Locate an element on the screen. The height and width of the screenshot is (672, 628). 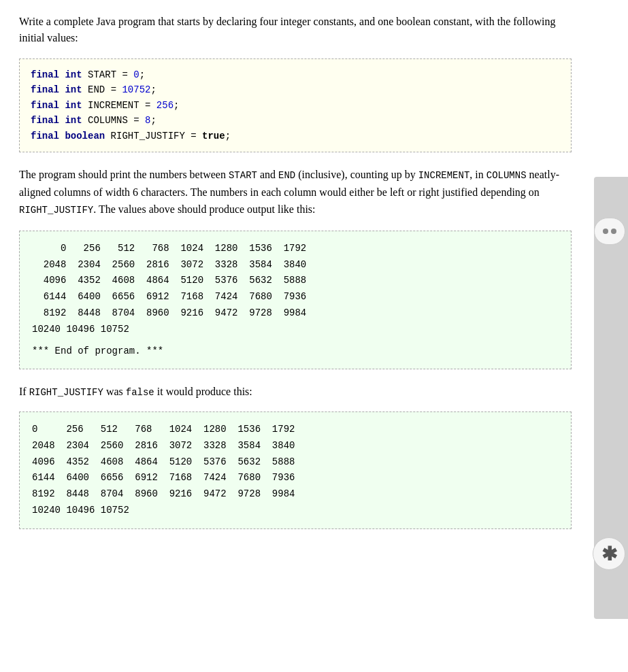
output-row-2: 2048 2304 2560 2816 3072 3328 3584 3840 is located at coordinates (295, 265).